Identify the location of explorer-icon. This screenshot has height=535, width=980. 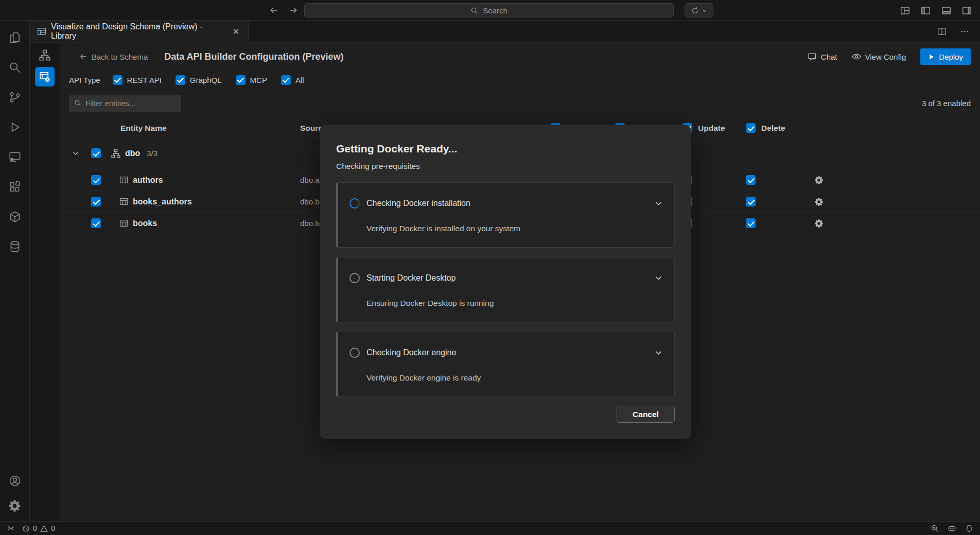
(15, 38).